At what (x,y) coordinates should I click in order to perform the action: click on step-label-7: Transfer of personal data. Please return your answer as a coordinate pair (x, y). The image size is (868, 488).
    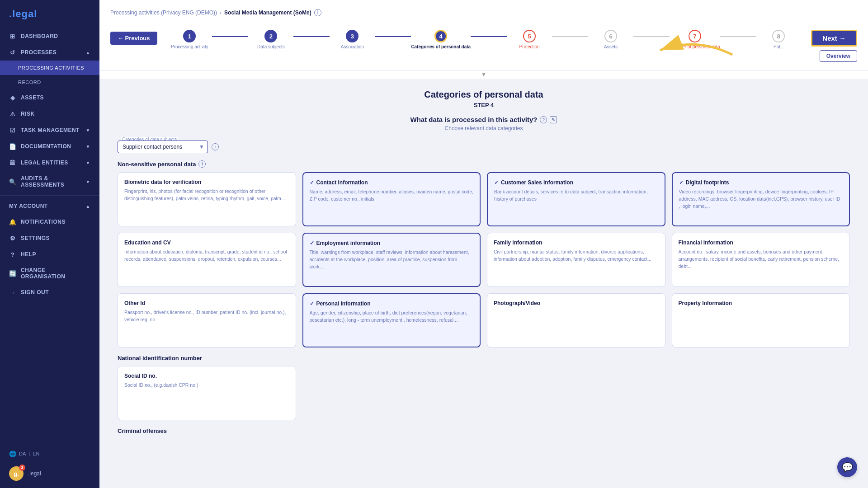
    Looking at the image, I should click on (694, 47).